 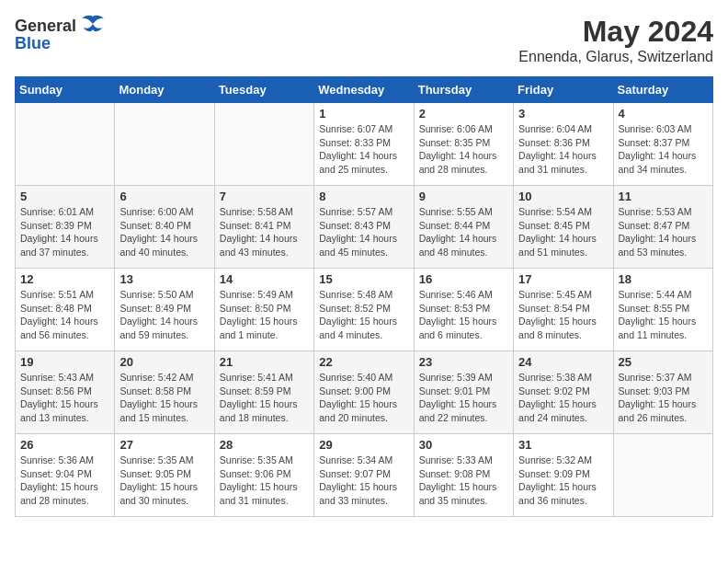 What do you see at coordinates (563, 149) in the screenshot?
I see `cell-info: Sunrise: 6:04 AM Sunset: 8:36 PM Dayligh…` at bounding box center [563, 149].